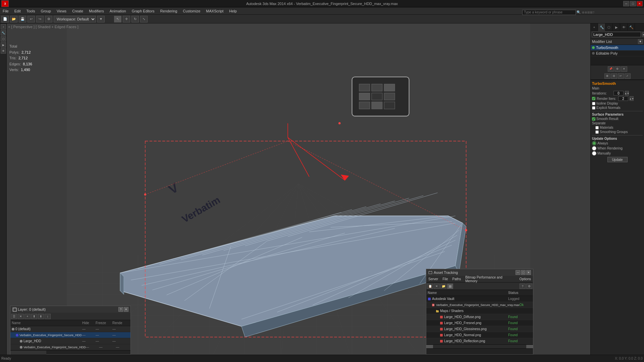 The image size is (644, 362). What do you see at coordinates (628, 76) in the screenshot?
I see `mod-icon-4: ✓` at bounding box center [628, 76].